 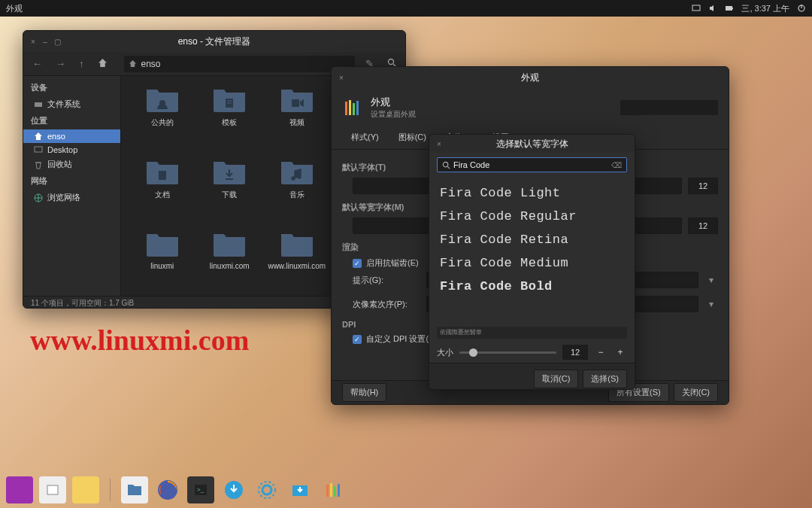 What do you see at coordinates (365, 138) in the screenshot?
I see `tab-style: 样式(Y)` at bounding box center [365, 138].